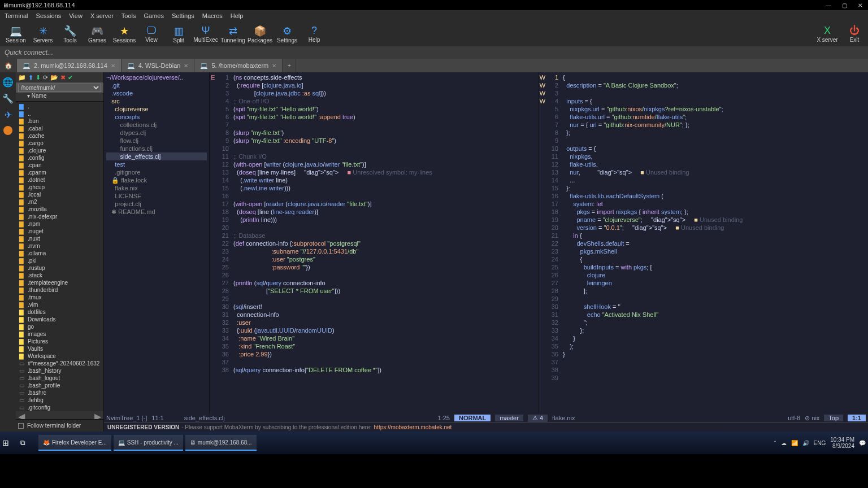 Image resolution: width=868 pixels, height=488 pixels. What do you see at coordinates (16, 16) in the screenshot?
I see `menu-terminal: Terminal` at bounding box center [16, 16].